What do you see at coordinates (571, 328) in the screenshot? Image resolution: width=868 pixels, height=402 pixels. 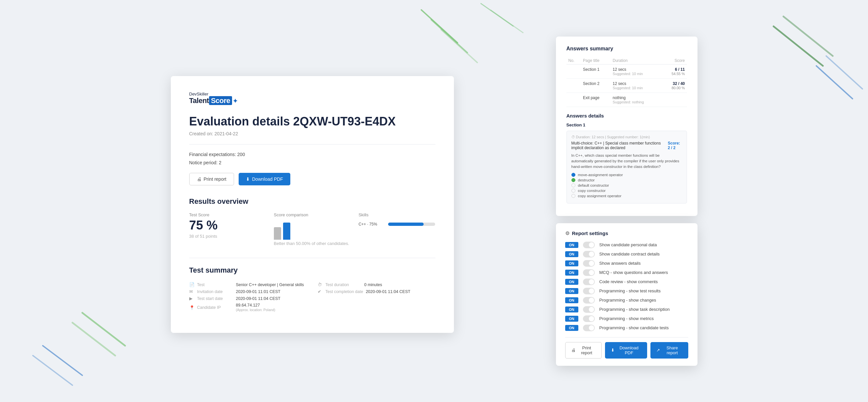 I see `toggle-prog-candidate: ON` at bounding box center [571, 328].